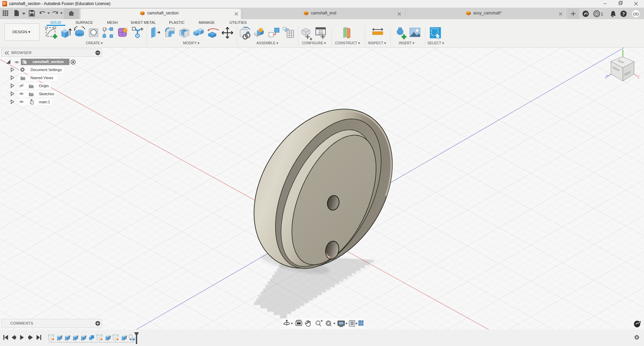 The width and height of the screenshot is (644, 346). I want to click on svg-text: 1, so click(602, 14).